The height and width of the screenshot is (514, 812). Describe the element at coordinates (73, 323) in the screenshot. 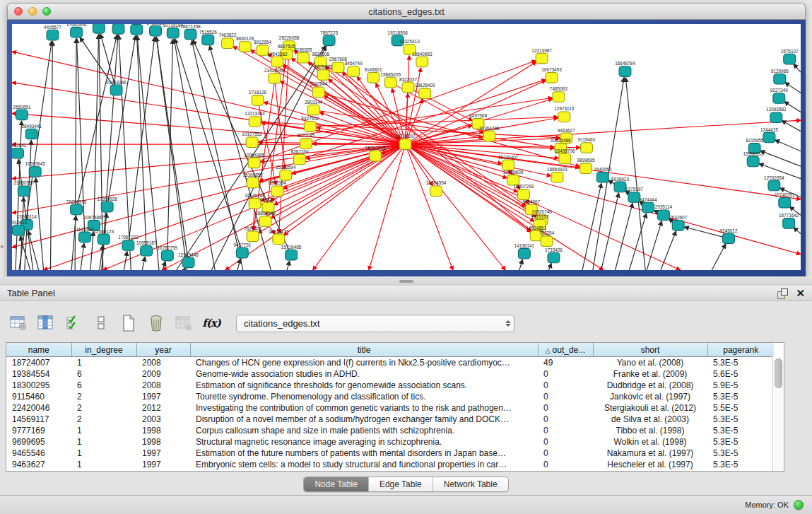

I see `row-select-icon` at that location.